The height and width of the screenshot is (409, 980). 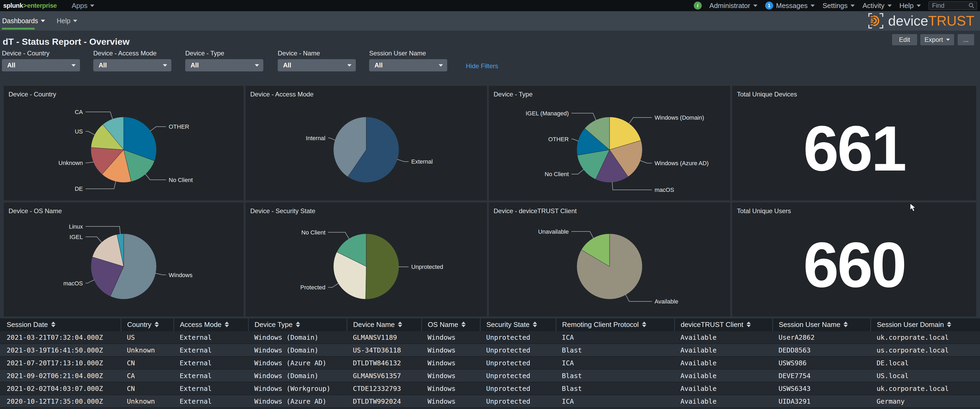 What do you see at coordinates (822, 325) in the screenshot?
I see `column-header-session-user-name: Session User Name` at bounding box center [822, 325].